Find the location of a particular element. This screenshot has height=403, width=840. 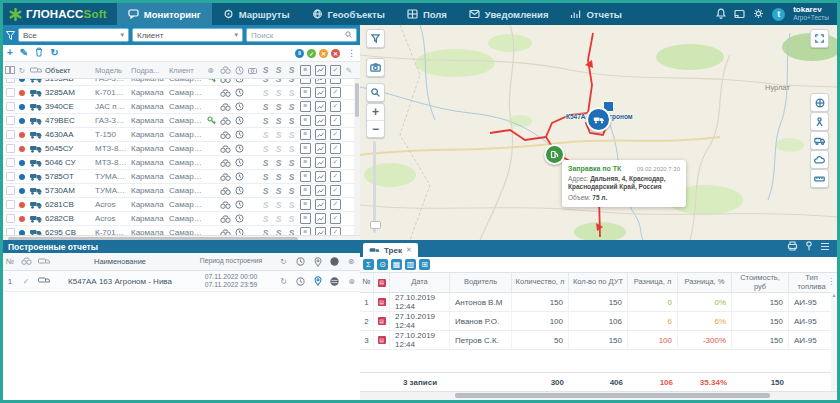

vehicle-row: 5785ОТ ТУМА… Кармала Самар… S S S ≡ ✓ is located at coordinates (182, 177).